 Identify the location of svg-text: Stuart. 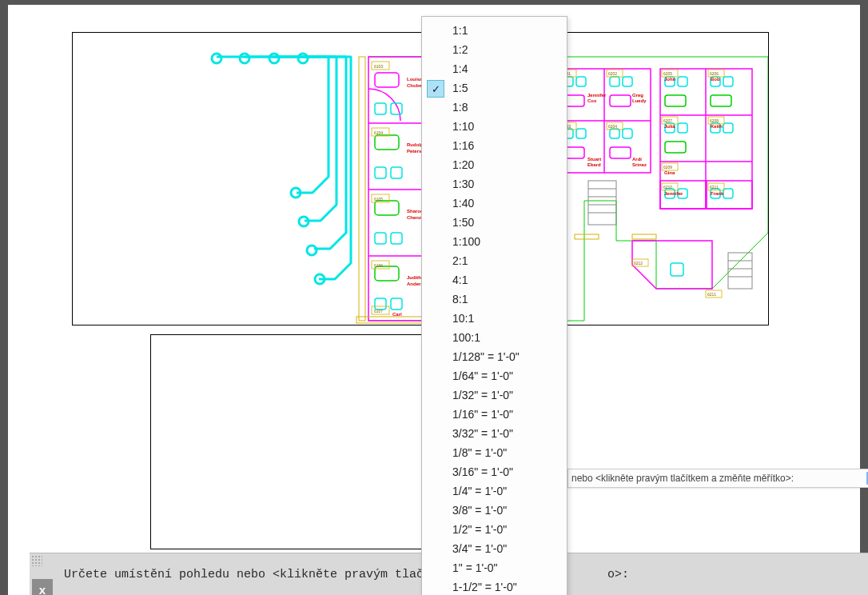
(595, 159).